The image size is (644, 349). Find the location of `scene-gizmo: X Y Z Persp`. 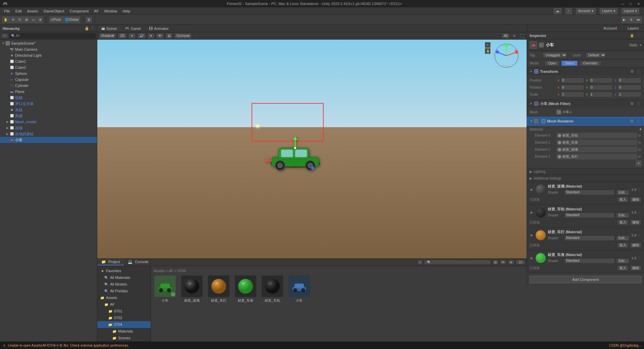

scene-gizmo: X Y Z Persp is located at coordinates (506, 56).